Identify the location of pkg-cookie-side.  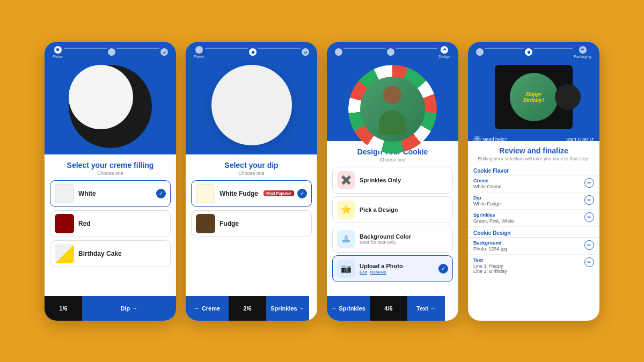
(568, 97).